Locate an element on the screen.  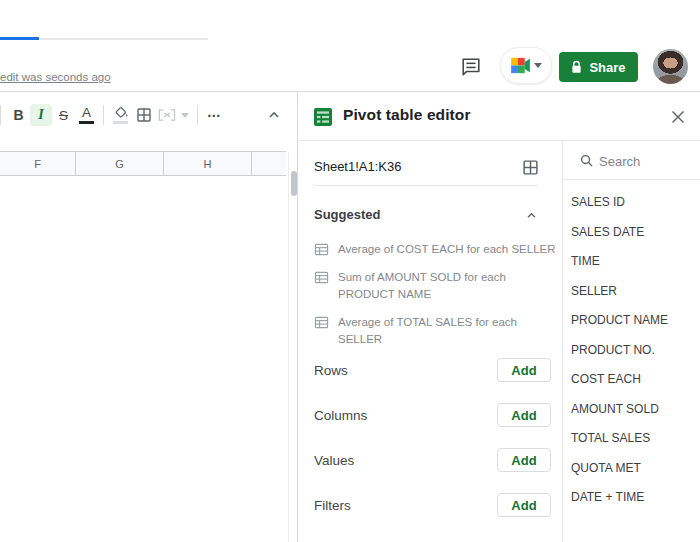
fill-color-button is located at coordinates (120, 115).